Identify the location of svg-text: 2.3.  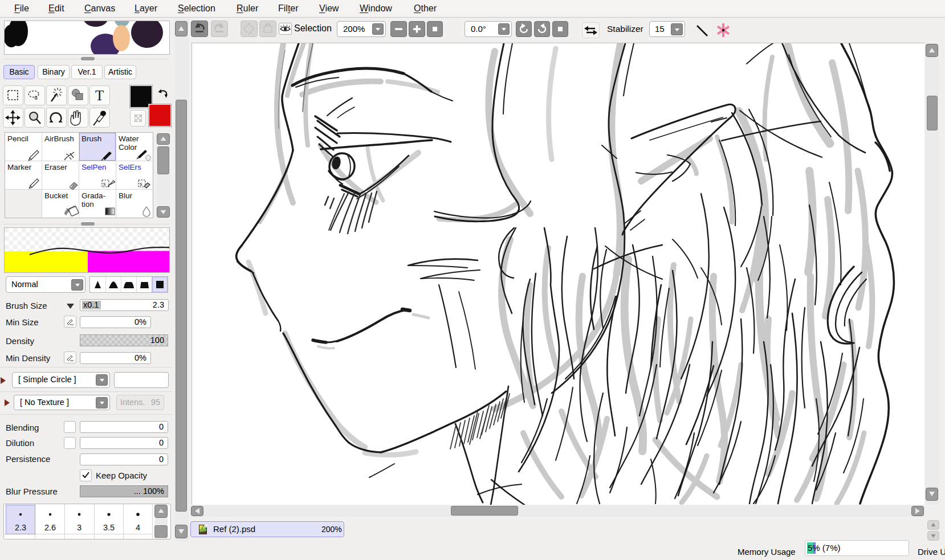
(21, 528).